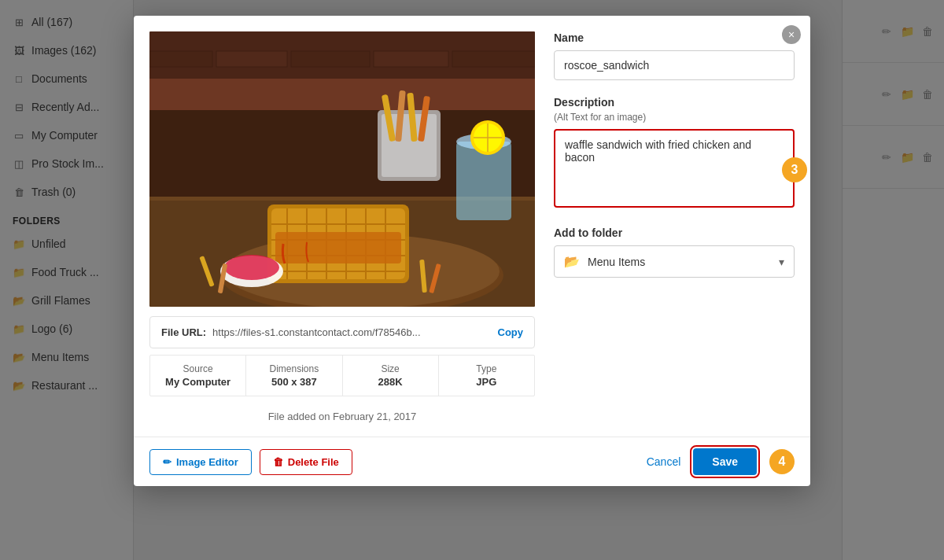  What do you see at coordinates (511, 332) in the screenshot?
I see `copy-button: Copy` at bounding box center [511, 332].